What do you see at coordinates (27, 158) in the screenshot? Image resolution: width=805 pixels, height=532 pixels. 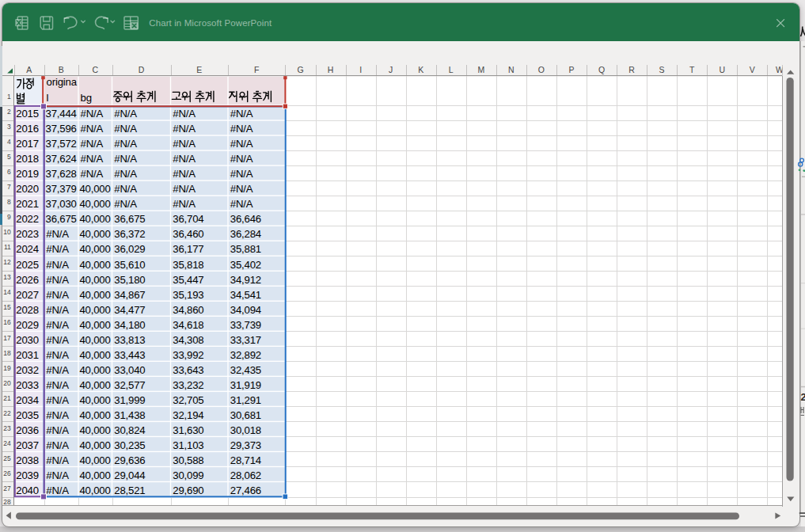 I see `svg-text: 2018` at bounding box center [27, 158].